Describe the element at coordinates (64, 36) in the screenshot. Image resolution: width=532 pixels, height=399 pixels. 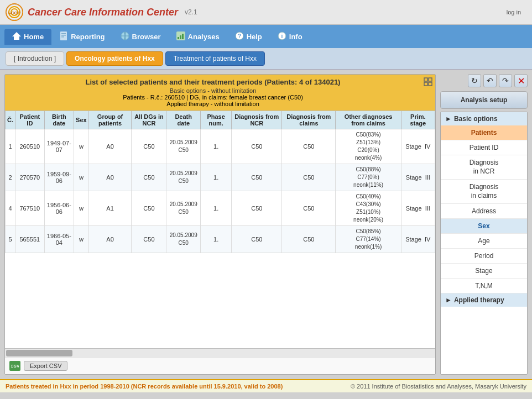
I see `report-icon` at that location.